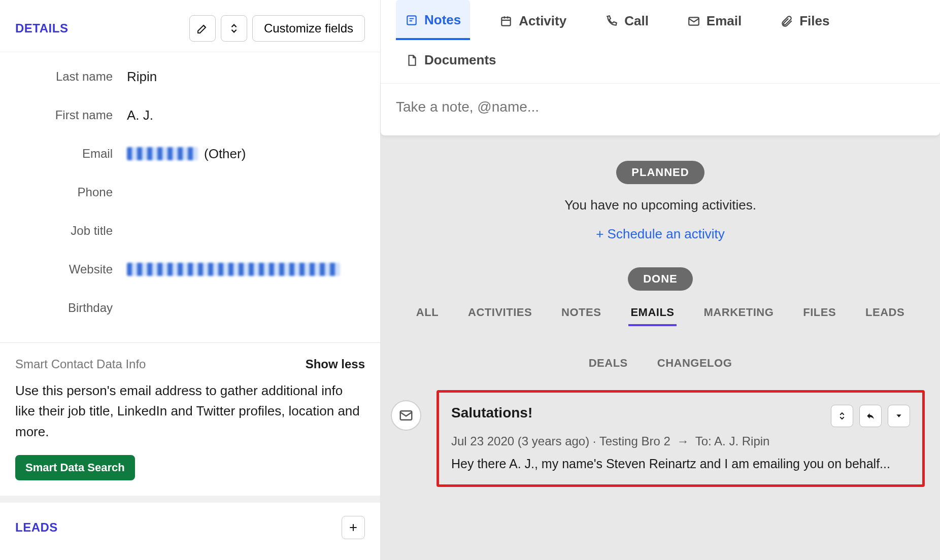 Image resolution: width=940 pixels, height=560 pixels. Describe the element at coordinates (80, 364) in the screenshot. I see `smart-contact-title: Smart Contact Data Info` at that location.